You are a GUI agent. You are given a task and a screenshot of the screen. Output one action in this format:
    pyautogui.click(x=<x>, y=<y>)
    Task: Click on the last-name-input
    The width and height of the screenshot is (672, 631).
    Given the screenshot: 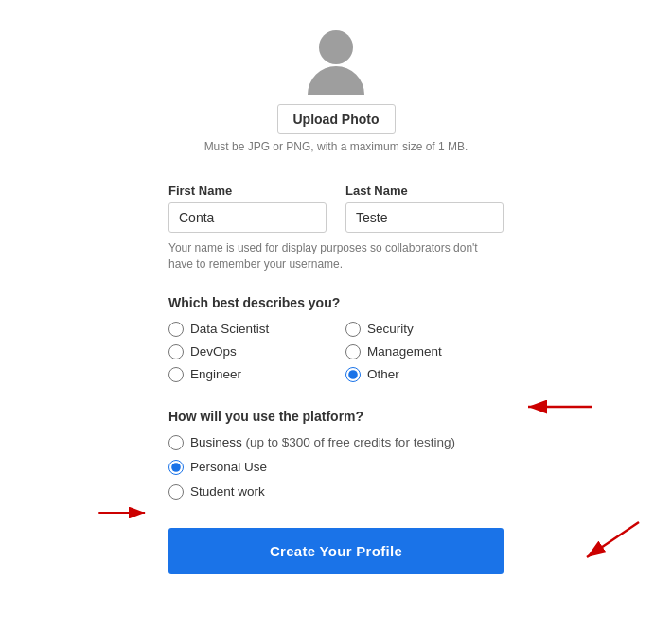 What is the action you would take?
    pyautogui.click(x=424, y=218)
    